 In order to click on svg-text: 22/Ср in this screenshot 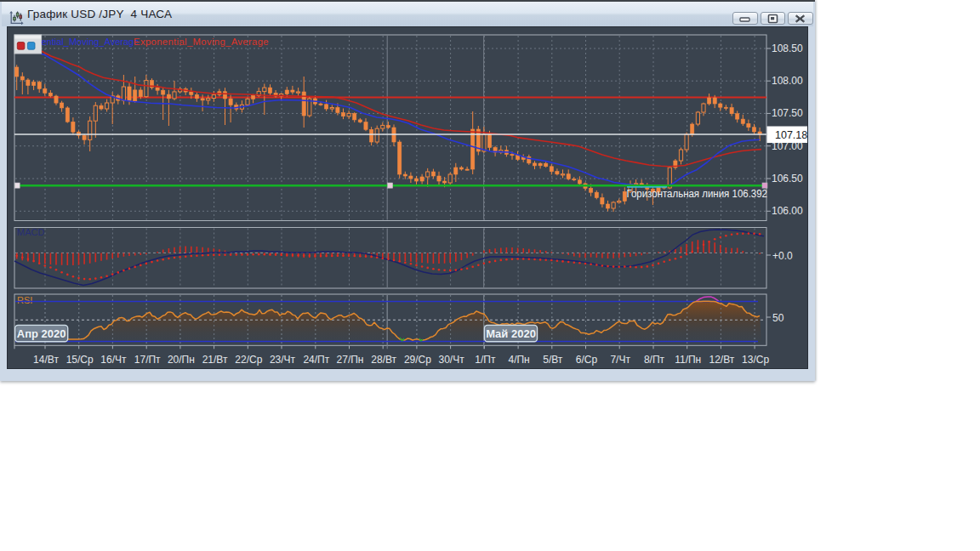, I will do `click(248, 360)`.